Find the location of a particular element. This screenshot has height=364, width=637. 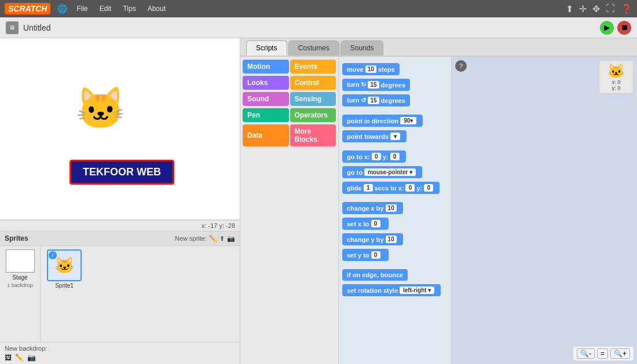

new-sprite-draw-icon: ✏️ is located at coordinates (213, 238).